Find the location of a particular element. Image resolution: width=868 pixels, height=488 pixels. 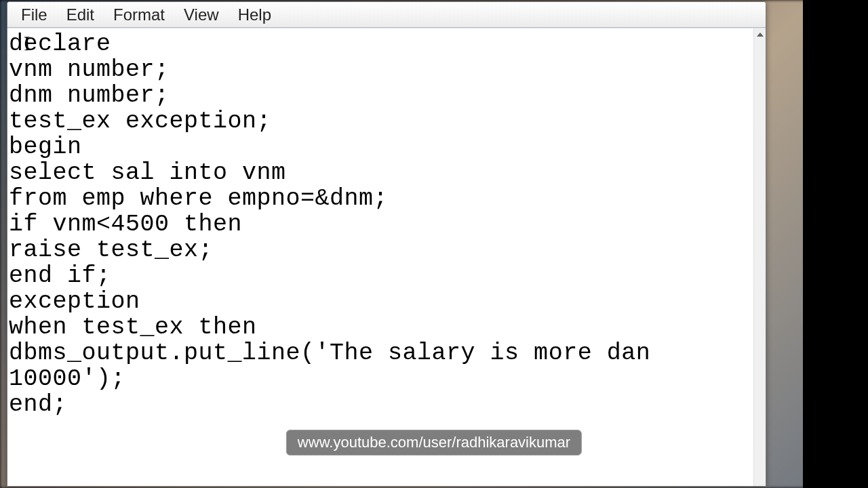

menu-format: Format is located at coordinates (139, 15).